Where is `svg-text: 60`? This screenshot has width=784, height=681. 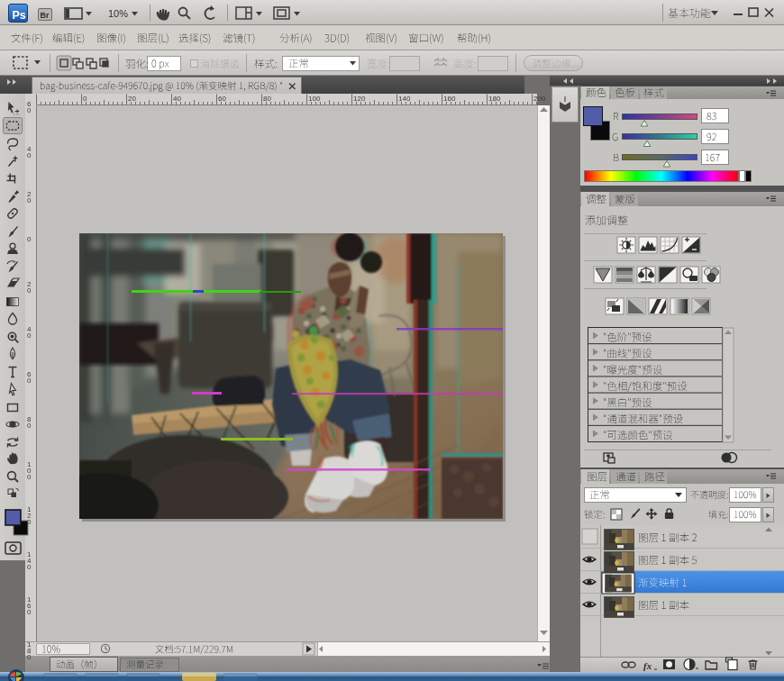
svg-text: 60 is located at coordinates (222, 99).